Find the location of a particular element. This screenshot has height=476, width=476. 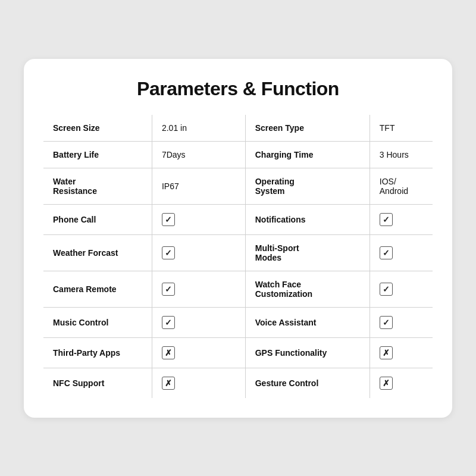

right-label: Operating System is located at coordinates (307, 186).